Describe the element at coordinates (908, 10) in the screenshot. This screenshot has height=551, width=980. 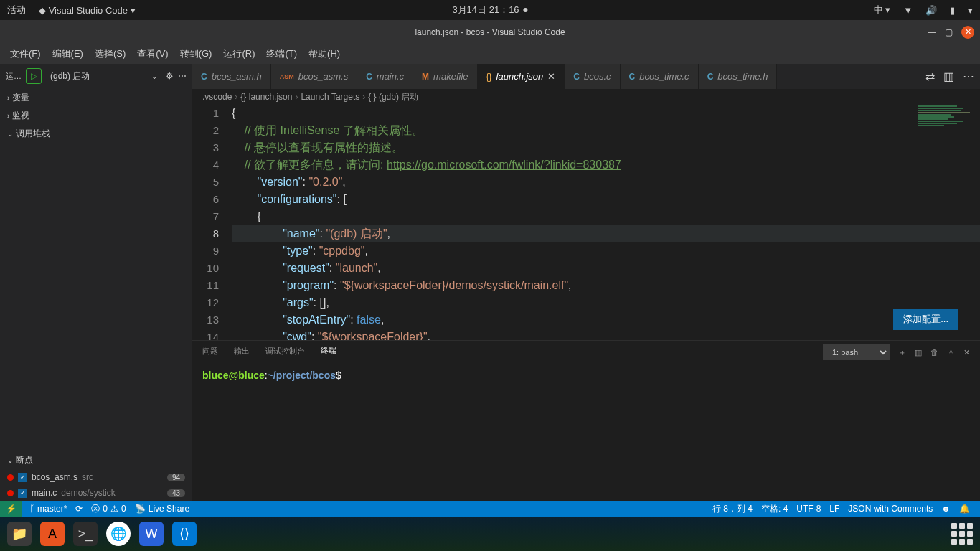
I see `wifi-icon: ▼` at that location.